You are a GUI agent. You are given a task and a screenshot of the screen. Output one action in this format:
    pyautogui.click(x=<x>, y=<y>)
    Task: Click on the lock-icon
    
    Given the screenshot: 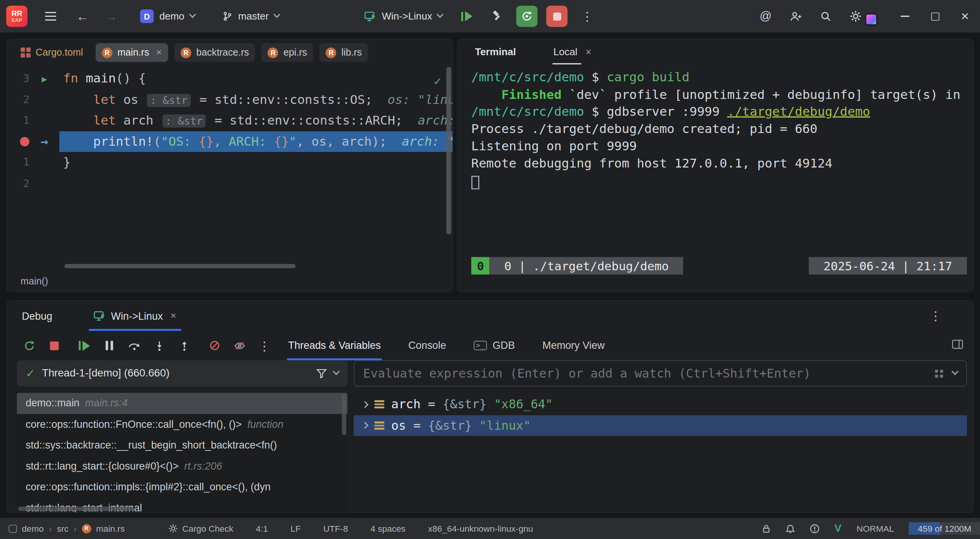 What is the action you would take?
    pyautogui.click(x=766, y=528)
    